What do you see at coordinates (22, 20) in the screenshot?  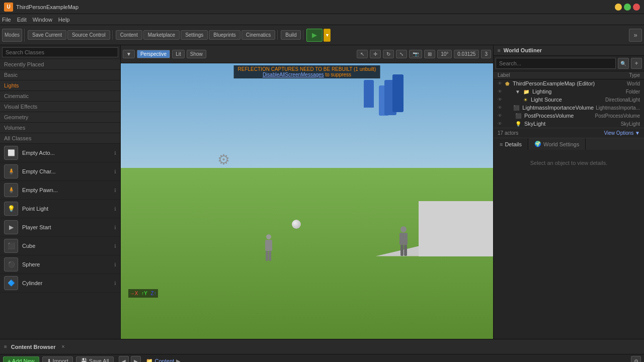 I see `menu-edit: Edit` at bounding box center [22, 20].